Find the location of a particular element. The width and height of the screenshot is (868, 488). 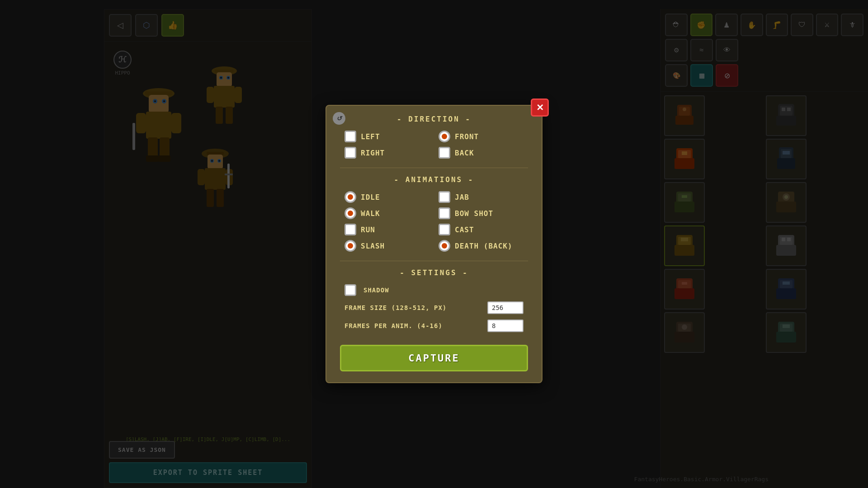

shadow-label: SHADOW is located at coordinates (443, 290).